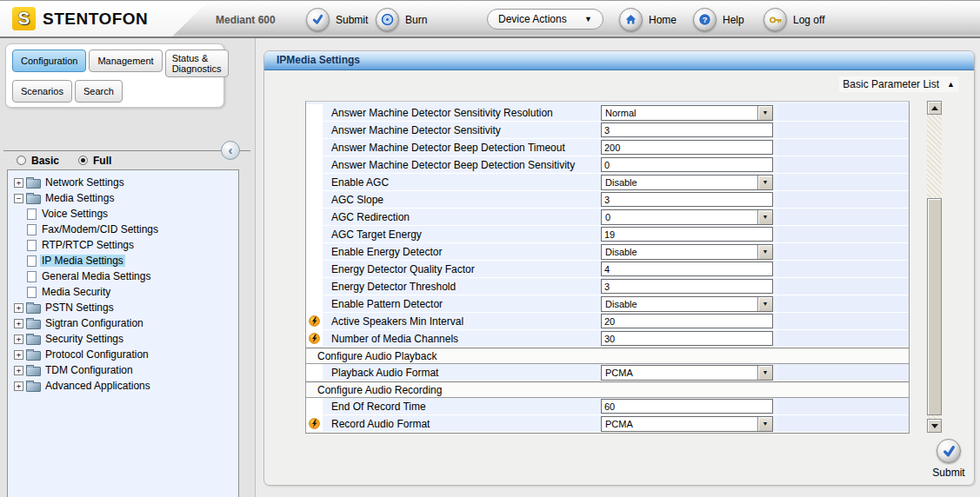 This screenshot has height=497, width=980. I want to click on param-input-answer-machine-detector-beep-detection-timeout, so click(687, 148).